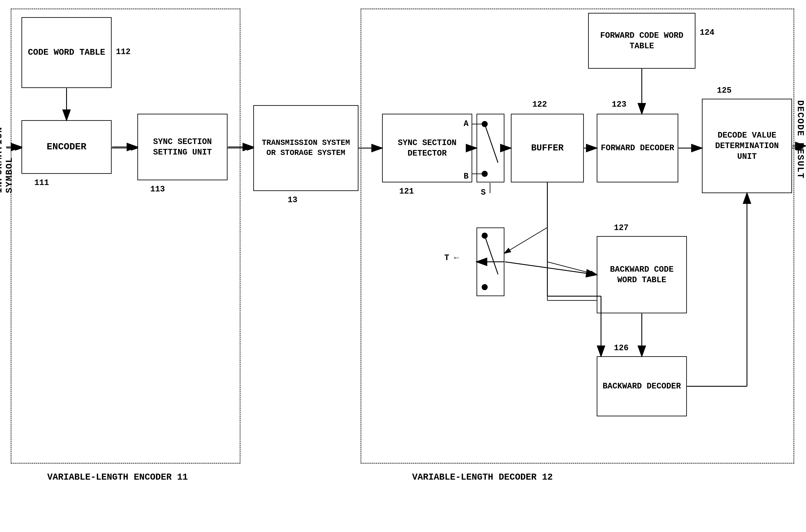 The image size is (806, 532). What do you see at coordinates (293, 200) in the screenshot?
I see `label-13: 13` at bounding box center [293, 200].